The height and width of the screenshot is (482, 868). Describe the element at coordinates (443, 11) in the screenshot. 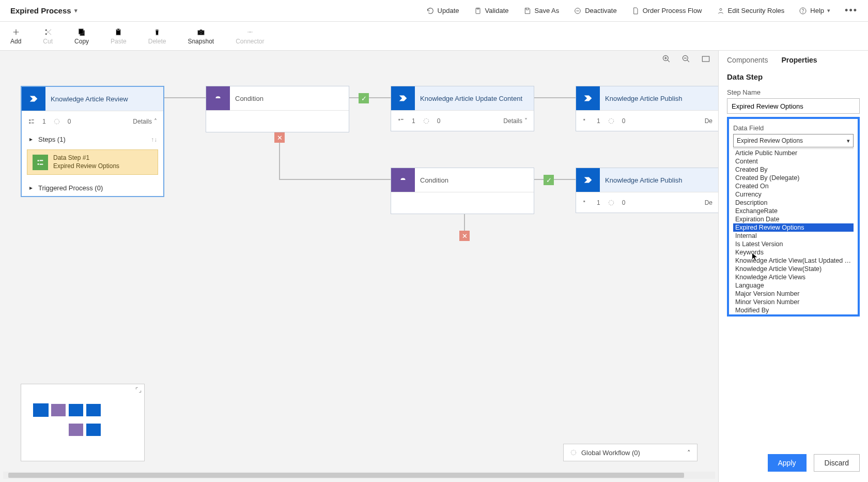

I see `update-button: Update` at that location.